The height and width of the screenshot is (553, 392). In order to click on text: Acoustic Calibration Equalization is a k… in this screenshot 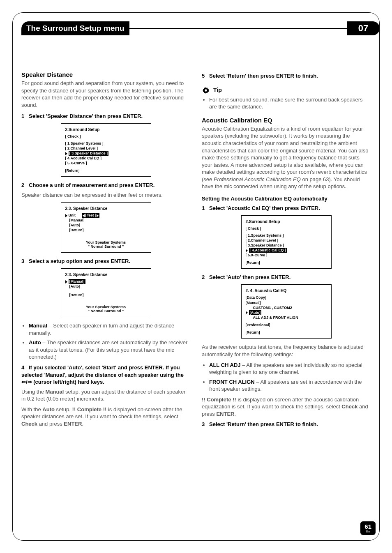, I will do `click(285, 154)`.